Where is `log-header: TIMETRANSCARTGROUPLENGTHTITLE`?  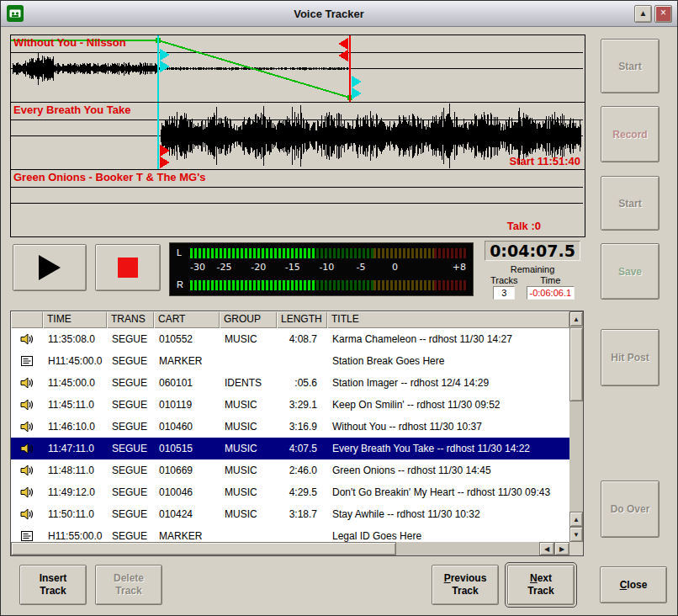
log-header: TIMETRANSCARTGROUPLENGTHTITLE is located at coordinates (290, 320).